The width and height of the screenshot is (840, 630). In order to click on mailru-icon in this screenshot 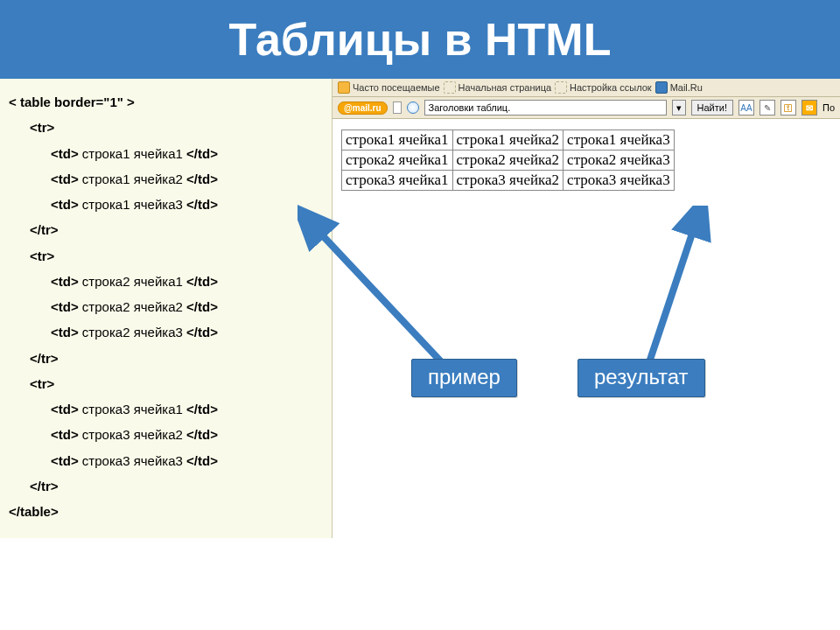, I will do `click(662, 88)`.